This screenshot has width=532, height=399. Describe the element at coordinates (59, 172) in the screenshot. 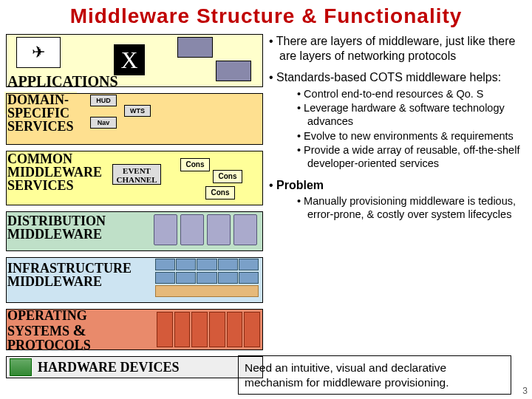

I see `common-middleware-label: COMMON MIDDLEWARE SERVICES` at that location.